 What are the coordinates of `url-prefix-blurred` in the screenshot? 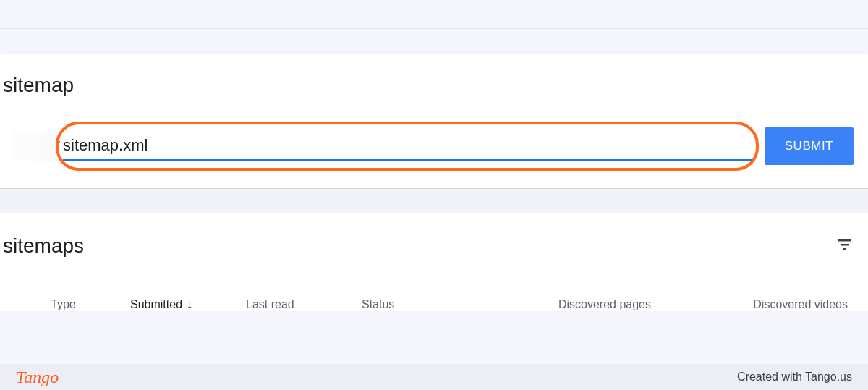 It's located at (34, 146).